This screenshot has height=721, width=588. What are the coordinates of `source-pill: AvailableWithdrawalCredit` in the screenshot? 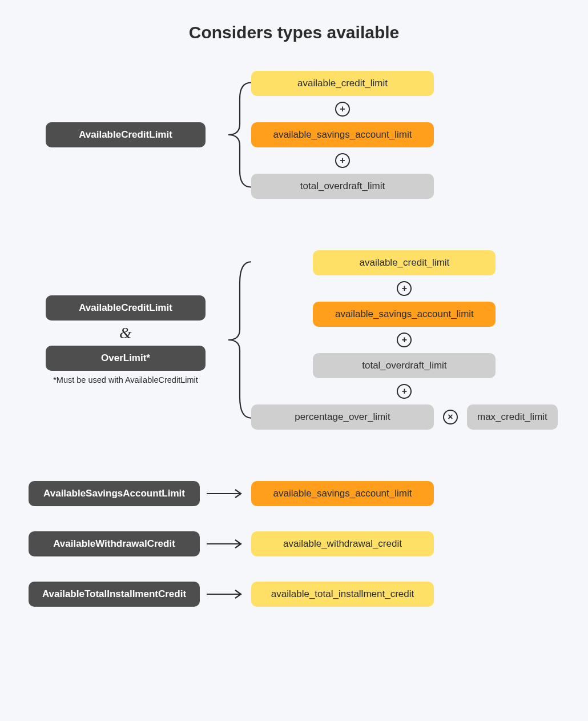 It's located at (114, 544).